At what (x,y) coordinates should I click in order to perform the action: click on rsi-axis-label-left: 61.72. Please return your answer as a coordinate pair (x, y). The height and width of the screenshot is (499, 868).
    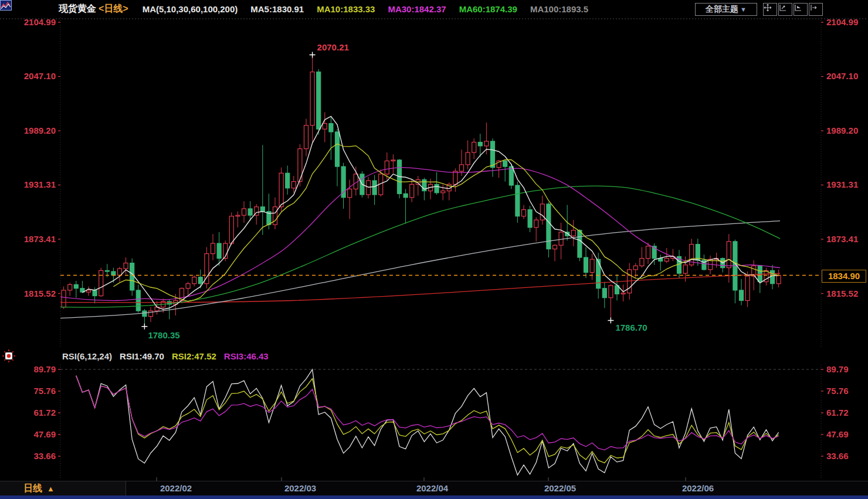
    Looking at the image, I should click on (45, 413).